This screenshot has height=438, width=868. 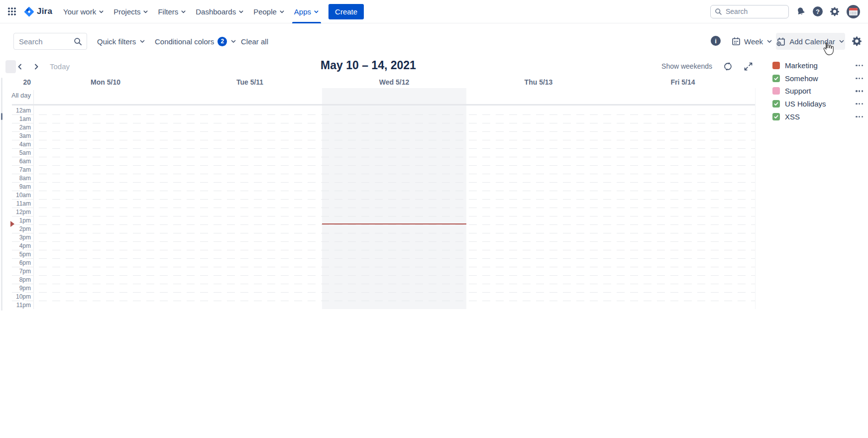 I want to click on prev-week-button, so click(x=20, y=67).